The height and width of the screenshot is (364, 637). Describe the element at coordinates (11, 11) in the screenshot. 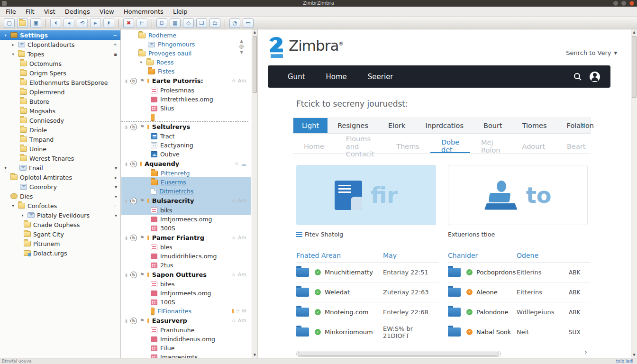

I see `menu-file: File` at that location.